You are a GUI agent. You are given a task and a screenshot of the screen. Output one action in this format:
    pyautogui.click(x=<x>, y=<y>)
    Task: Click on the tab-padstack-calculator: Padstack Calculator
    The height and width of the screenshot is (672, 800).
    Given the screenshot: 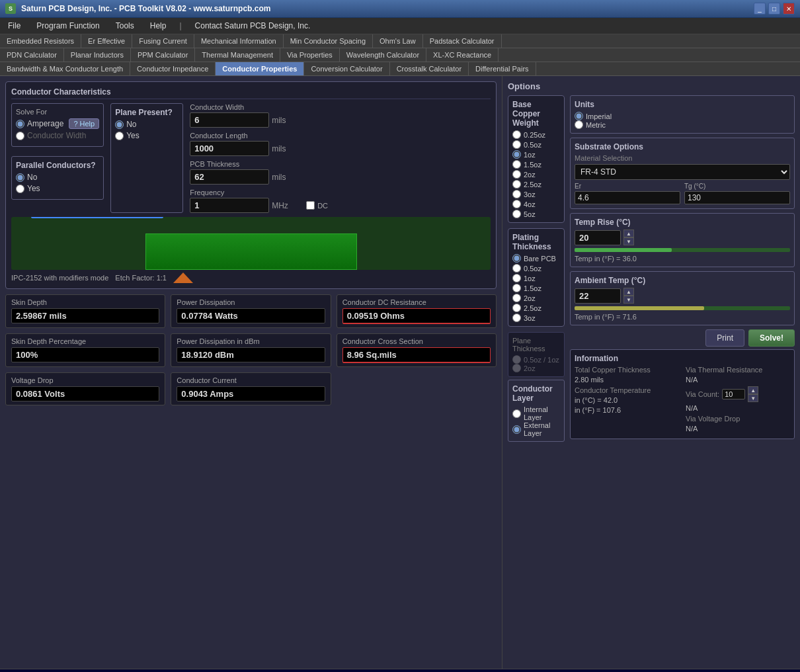 What is the action you would take?
    pyautogui.click(x=463, y=41)
    